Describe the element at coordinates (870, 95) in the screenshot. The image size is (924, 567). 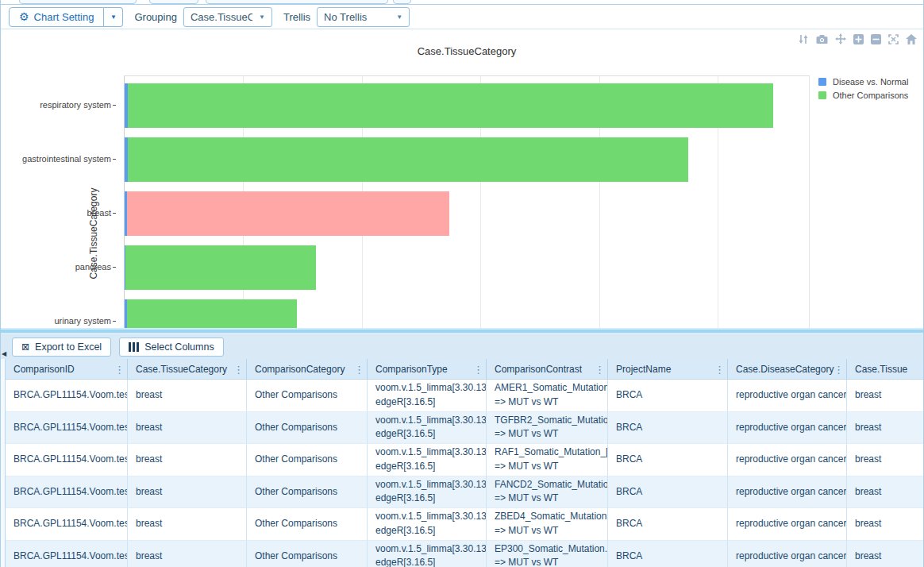
I see `legend-label: Other Comparisons` at that location.